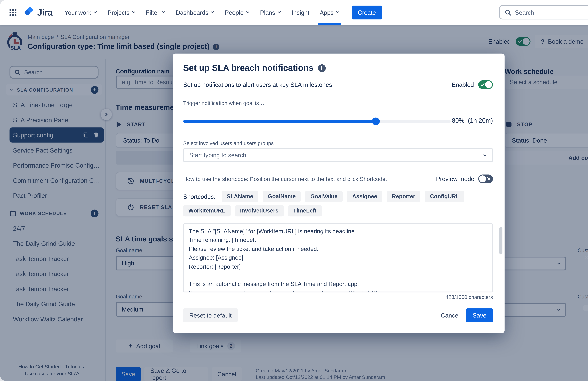 Image resolution: width=588 pixels, height=381 pixels. Describe the element at coordinates (78, 12) in the screenshot. I see `nav-label: Your work` at that location.